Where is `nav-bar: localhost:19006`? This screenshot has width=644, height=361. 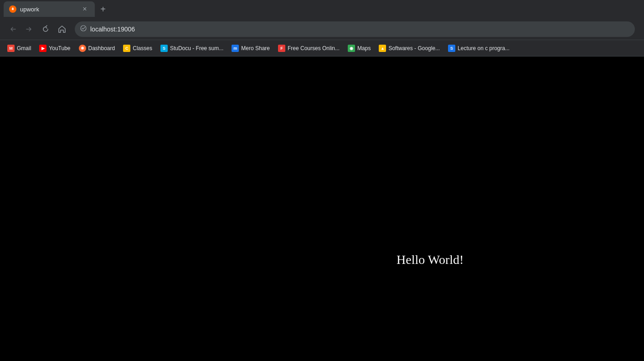 nav-bar: localhost:19006 is located at coordinates (322, 29).